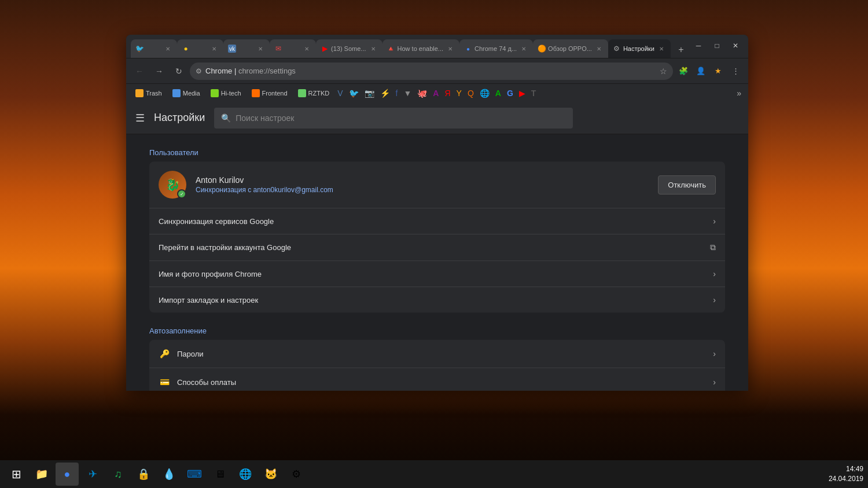 The image size is (868, 488). Describe the element at coordinates (179, 71) in the screenshot. I see `reload-button: ↻` at that location.